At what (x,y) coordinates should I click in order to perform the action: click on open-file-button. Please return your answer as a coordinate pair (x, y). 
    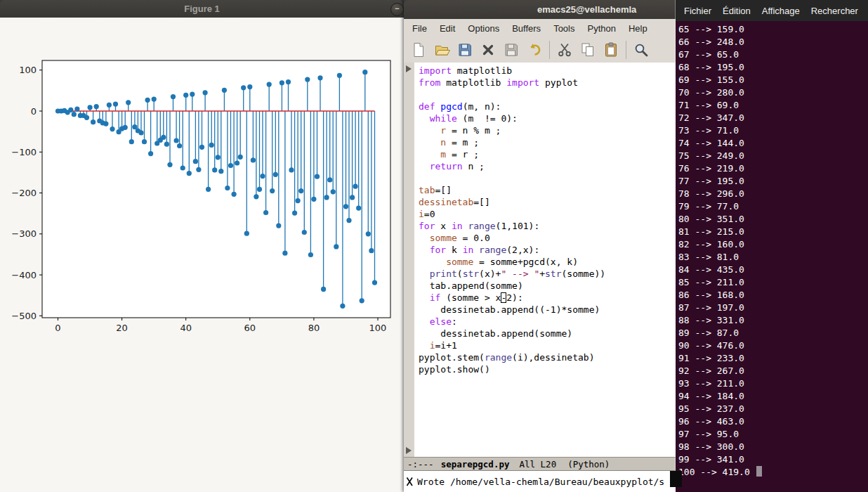
    Looking at the image, I should click on (442, 50).